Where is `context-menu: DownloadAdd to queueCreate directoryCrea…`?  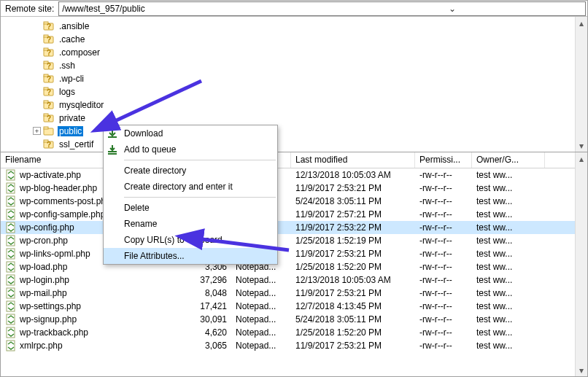
context-menu: DownloadAdd to queueCreate directoryCrea… is located at coordinates (190, 195).